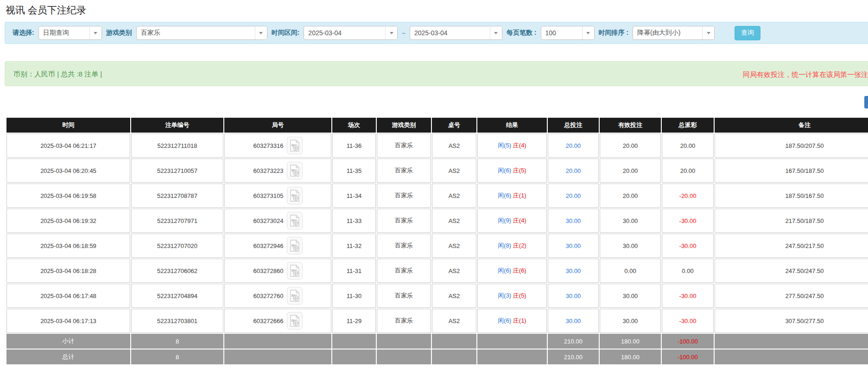 The height and width of the screenshot is (375, 868). What do you see at coordinates (504, 146) in the screenshot?
I see `result-player: 闲(5)` at bounding box center [504, 146].